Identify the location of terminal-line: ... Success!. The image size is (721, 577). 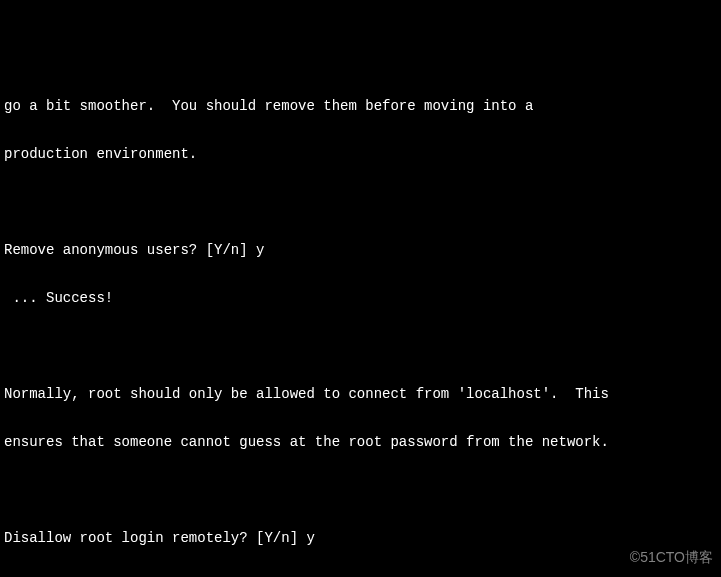
(360, 298).